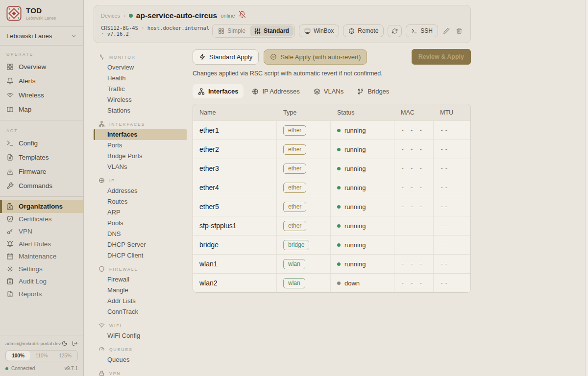  What do you see at coordinates (42, 257) in the screenshot?
I see `sidebar-item-maintenance: Maintenance` at bounding box center [42, 257].